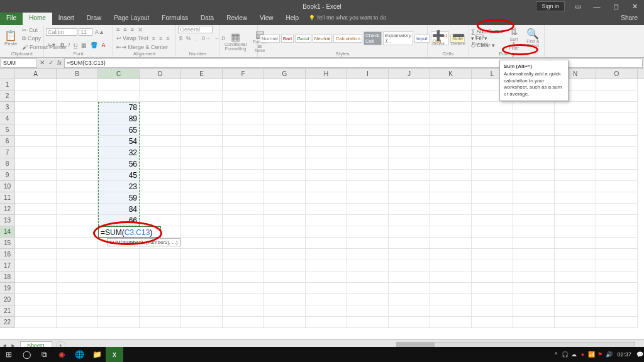  What do you see at coordinates (142, 47) in the screenshot?
I see `merge-center-button: ⇤⇥ Merge & Center` at bounding box center [142, 47].